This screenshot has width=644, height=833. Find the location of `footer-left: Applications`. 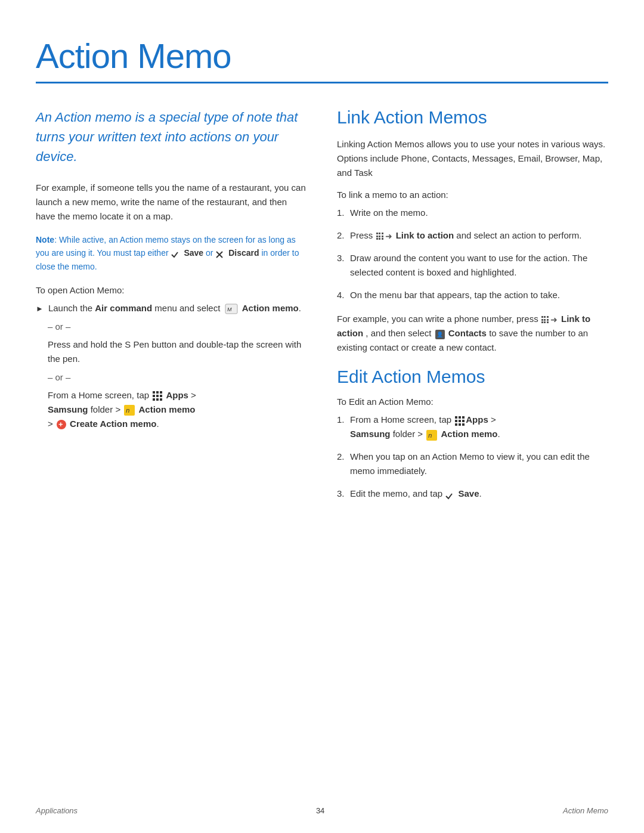

footer-left: Applications is located at coordinates (57, 811).